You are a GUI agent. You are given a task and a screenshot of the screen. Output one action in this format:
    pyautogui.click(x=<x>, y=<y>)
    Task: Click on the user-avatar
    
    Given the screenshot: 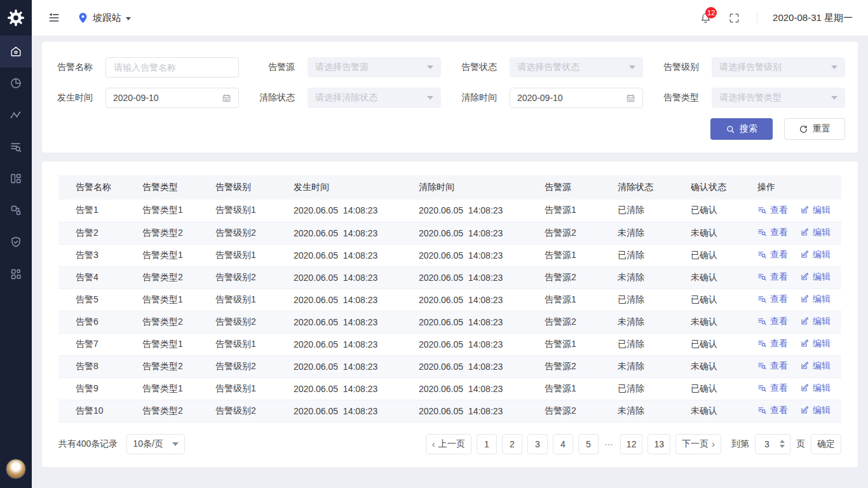 What is the action you would take?
    pyautogui.click(x=16, y=469)
    